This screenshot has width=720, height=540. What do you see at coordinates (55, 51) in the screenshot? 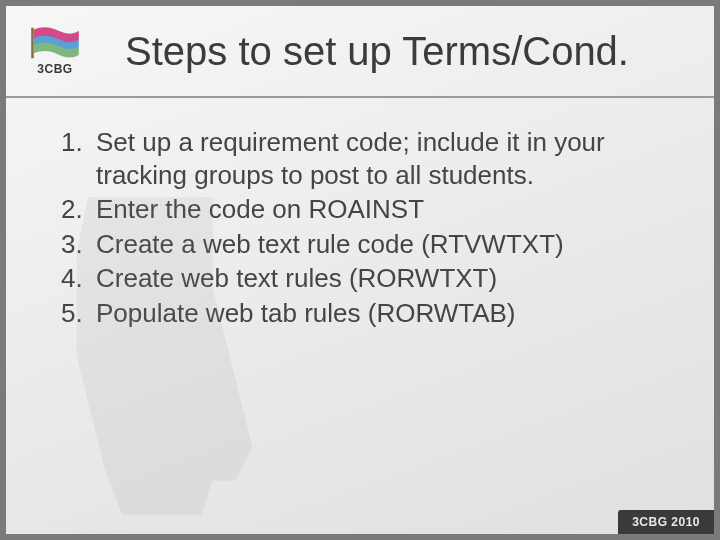
I see `logo: 3CBG` at bounding box center [55, 51].